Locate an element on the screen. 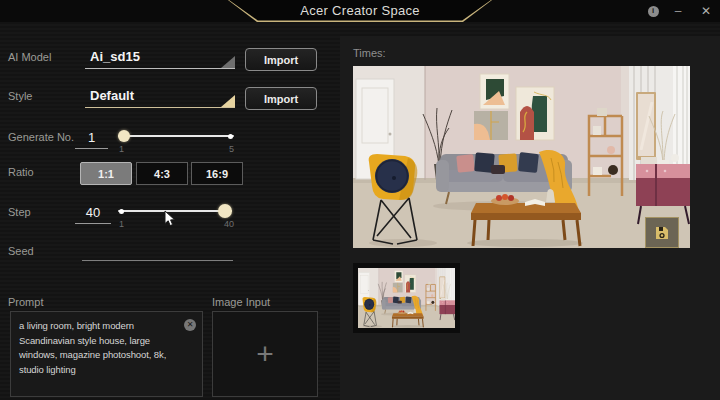 The width and height of the screenshot is (720, 400). minimize-icon: – is located at coordinates (678, 11).